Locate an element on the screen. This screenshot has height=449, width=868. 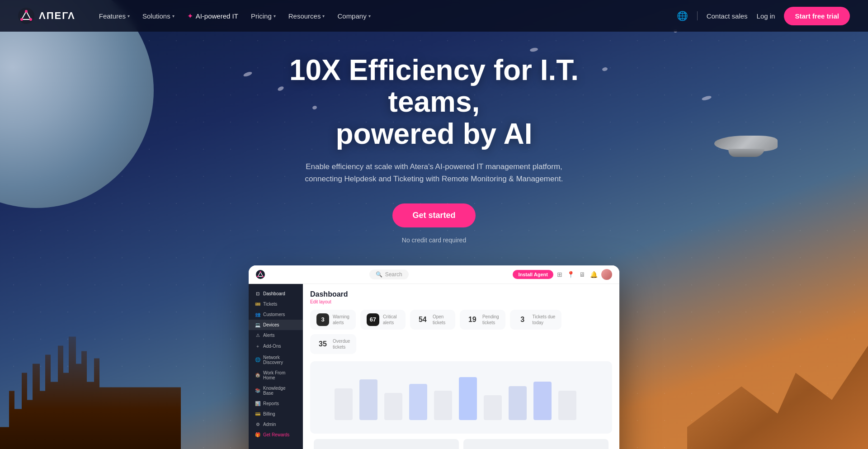
network-icon: 🌐 is located at coordinates (258, 360).